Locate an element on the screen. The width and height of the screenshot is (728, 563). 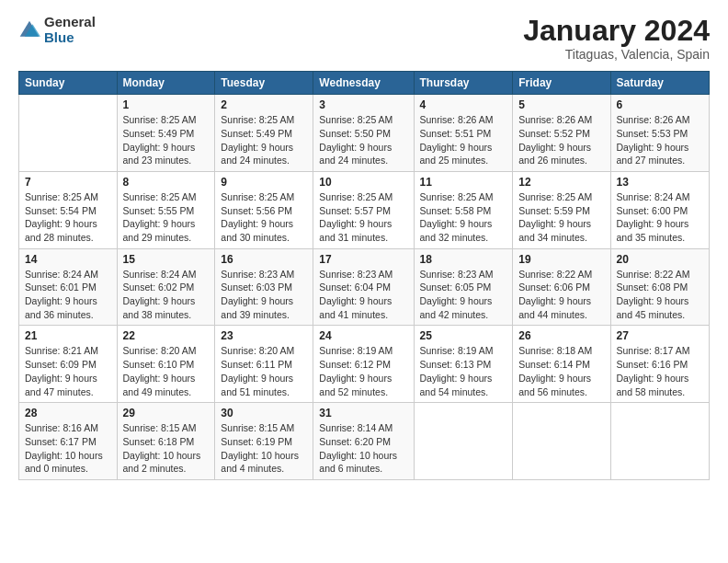
week-row-4: 21Sunrise: 8:21 AMSunset: 6:09 PMDayligh… is located at coordinates (364, 364).